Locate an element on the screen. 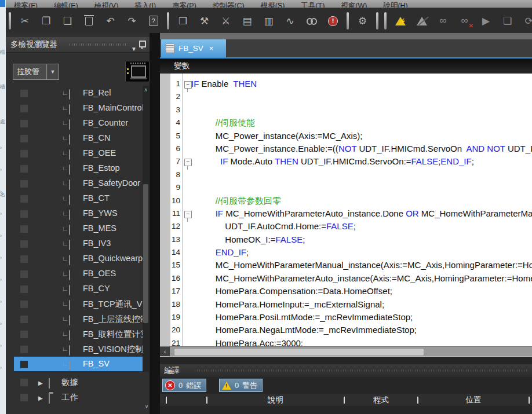  sidebar-item-fb_oee: ∟FB_OEE is located at coordinates (78, 153).